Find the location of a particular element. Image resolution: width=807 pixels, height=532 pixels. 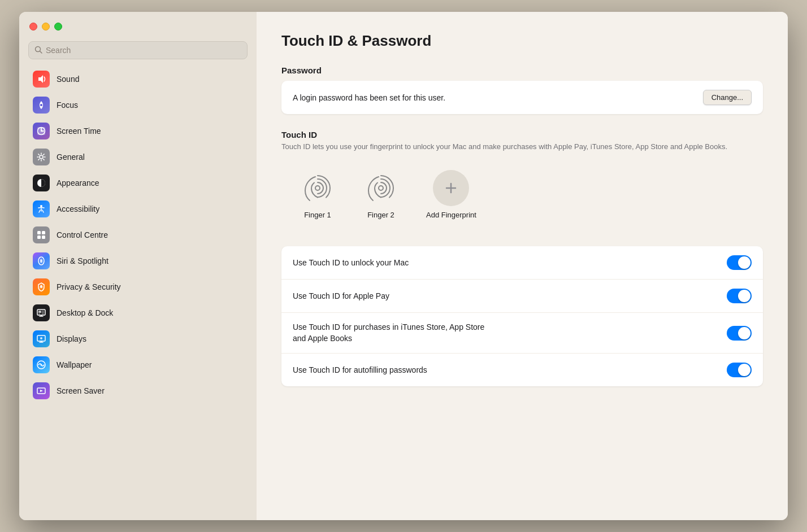

toggle-item-unlock: Use Touch ID to unlock your Mac is located at coordinates (522, 263).